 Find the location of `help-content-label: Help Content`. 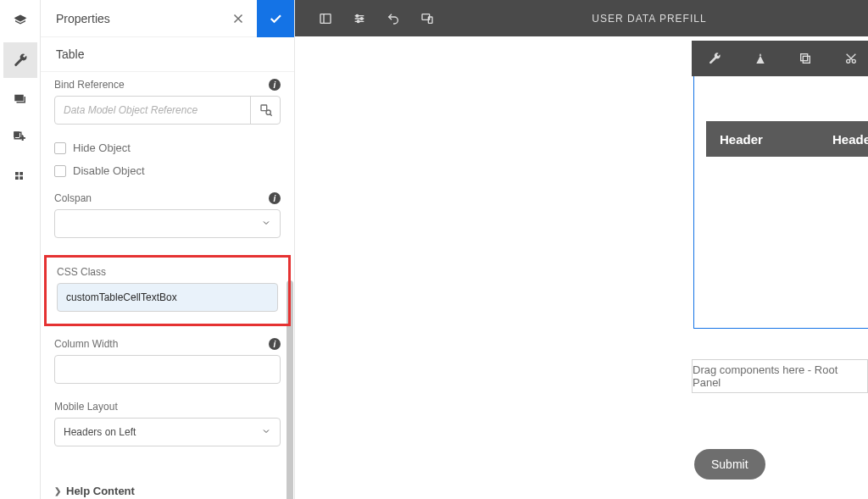

help-content-label: Help Content is located at coordinates (100, 491).